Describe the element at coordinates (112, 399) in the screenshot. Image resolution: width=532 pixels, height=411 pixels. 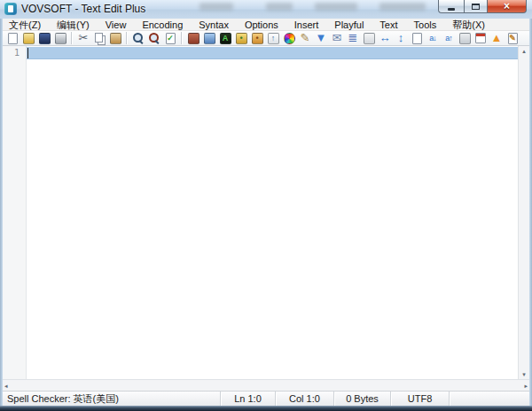
I see `status-spell-checker: Spell Checker: 英语(美国)` at that location.